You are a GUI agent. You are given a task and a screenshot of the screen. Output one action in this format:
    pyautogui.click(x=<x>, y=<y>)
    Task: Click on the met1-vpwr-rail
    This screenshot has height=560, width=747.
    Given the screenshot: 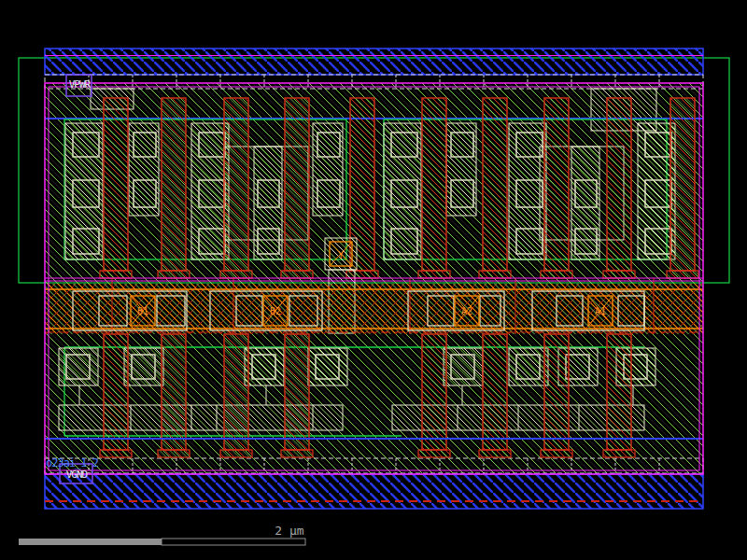 What is the action you would take?
    pyautogui.click(x=374, y=62)
    